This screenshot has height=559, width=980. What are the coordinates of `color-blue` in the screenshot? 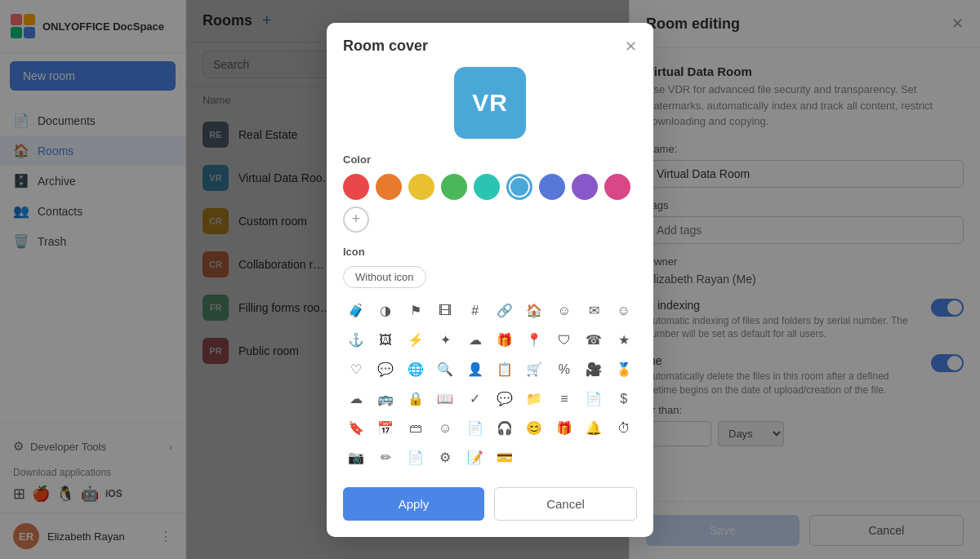 It's located at (552, 187).